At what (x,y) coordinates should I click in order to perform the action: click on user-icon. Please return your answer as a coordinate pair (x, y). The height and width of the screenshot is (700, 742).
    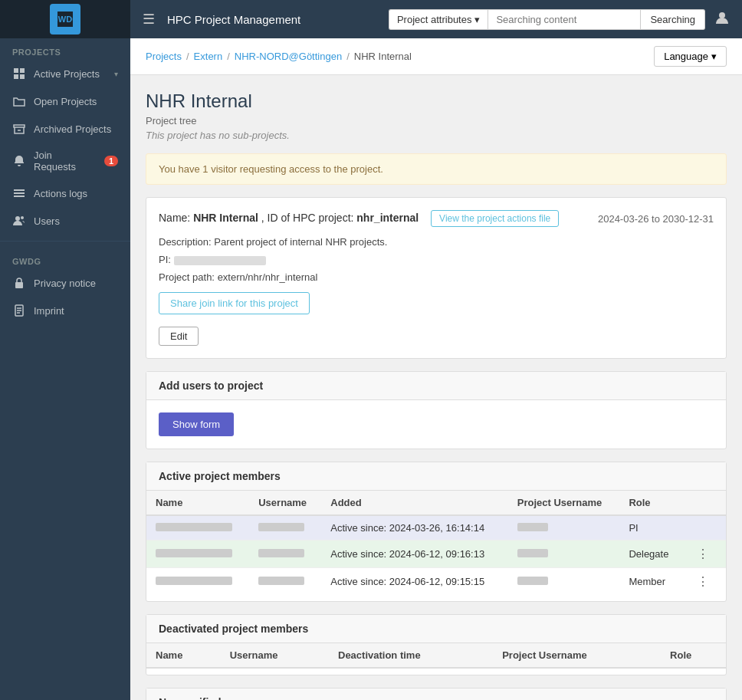
    Looking at the image, I should click on (722, 20).